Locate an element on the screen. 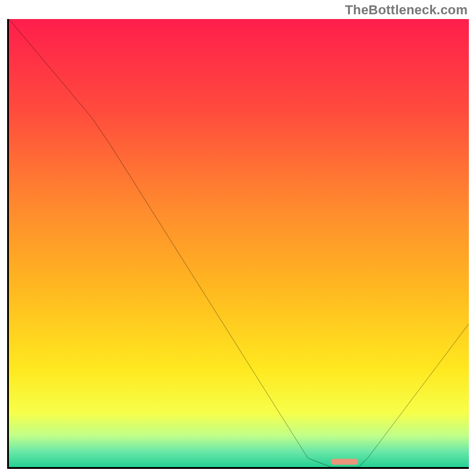 The height and width of the screenshot is (476, 476). watermark-label: TheBottleneck.com is located at coordinates (406, 10).